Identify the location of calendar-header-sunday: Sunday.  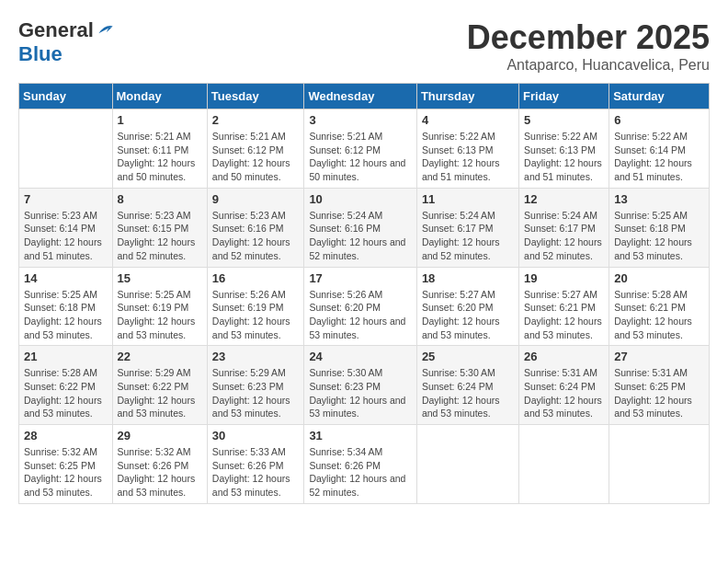
(66, 97).